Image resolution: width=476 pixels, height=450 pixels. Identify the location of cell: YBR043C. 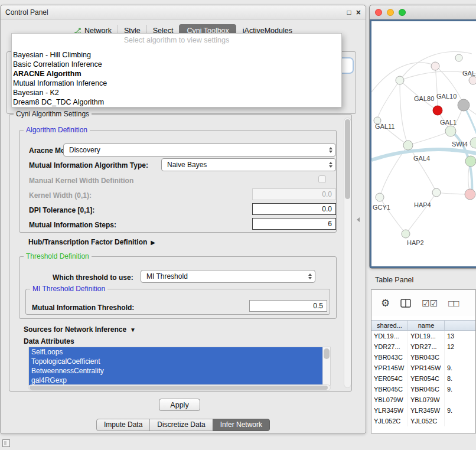
(426, 357).